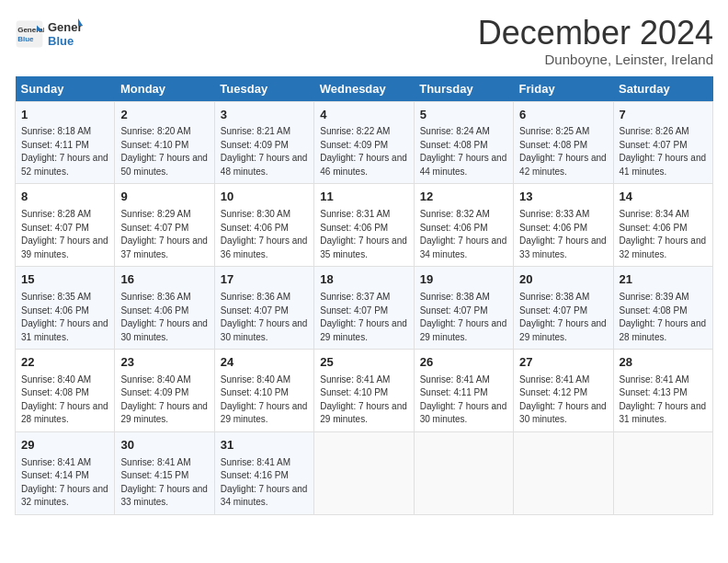 This screenshot has width=728, height=563. Describe the element at coordinates (364, 225) in the screenshot. I see `week-row-2: 8Sunrise: 8:28 AMSunset: 4:07 PMDaylight…` at that location.